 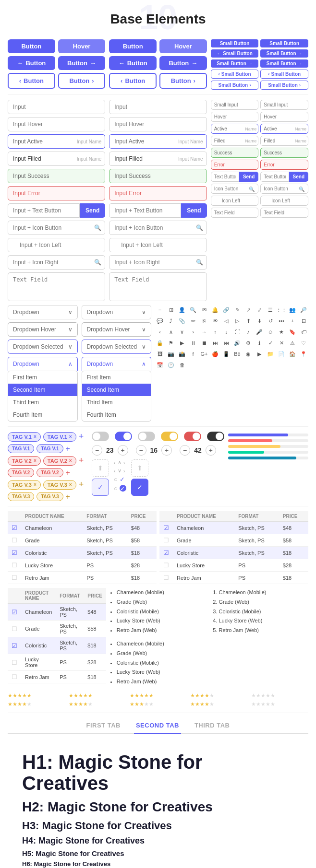 I want to click on input-icon-right, so click(x=57, y=262).